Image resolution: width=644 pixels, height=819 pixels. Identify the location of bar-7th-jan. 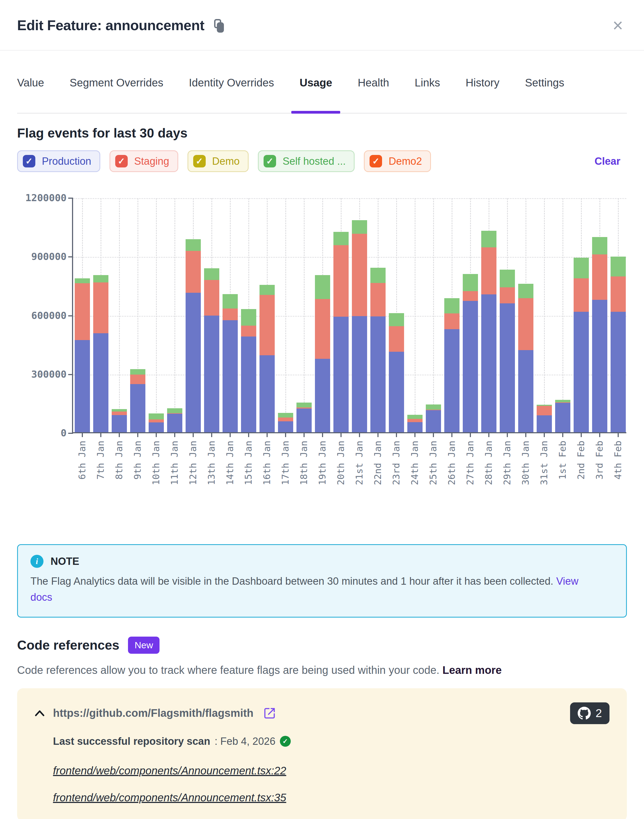
(101, 354).